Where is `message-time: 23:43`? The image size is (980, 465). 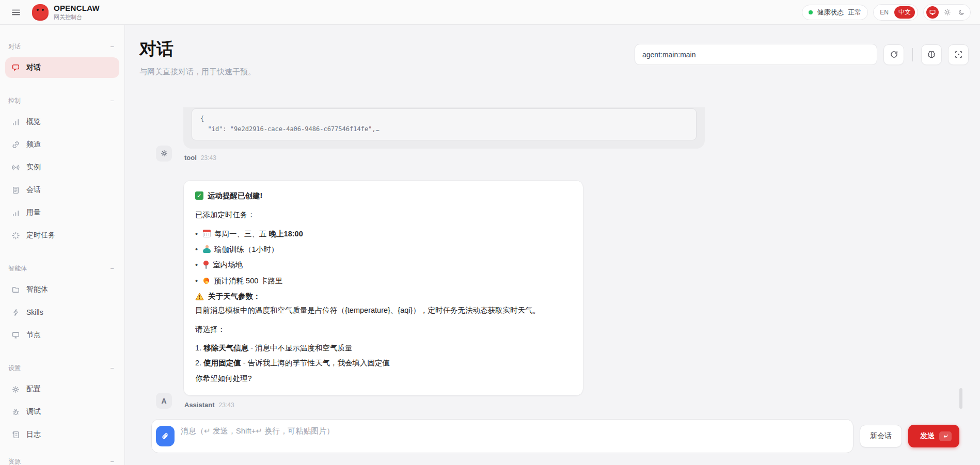 message-time: 23:43 is located at coordinates (209, 158).